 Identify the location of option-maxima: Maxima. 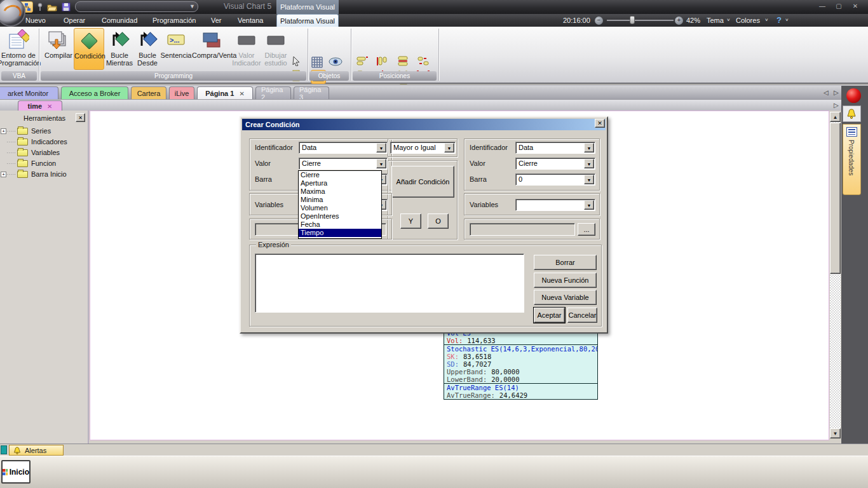
(340, 192).